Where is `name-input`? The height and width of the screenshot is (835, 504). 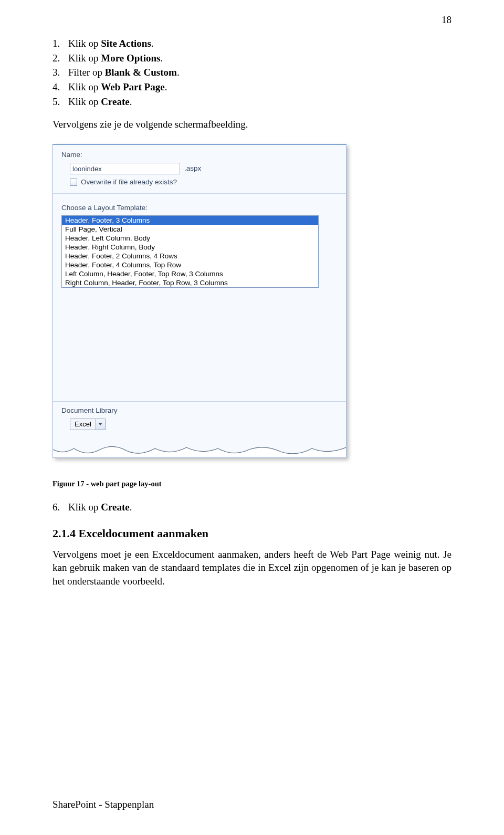 name-input is located at coordinates (125, 169).